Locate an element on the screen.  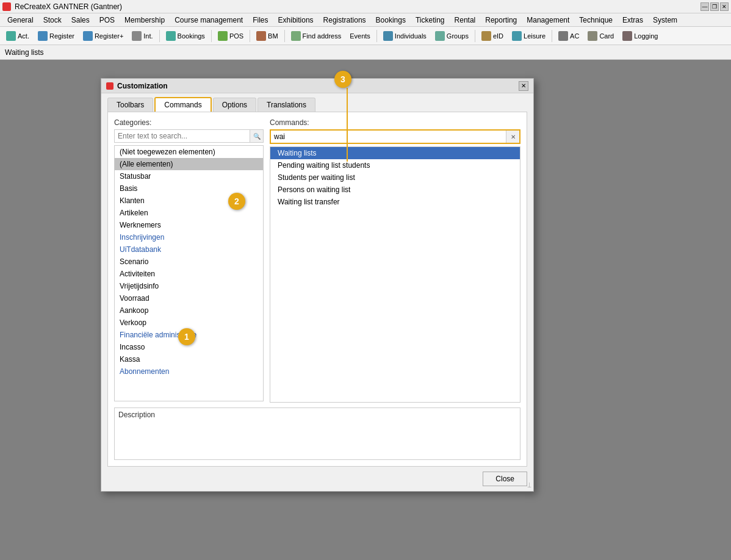
menu-stock: Stock is located at coordinates (52, 20).